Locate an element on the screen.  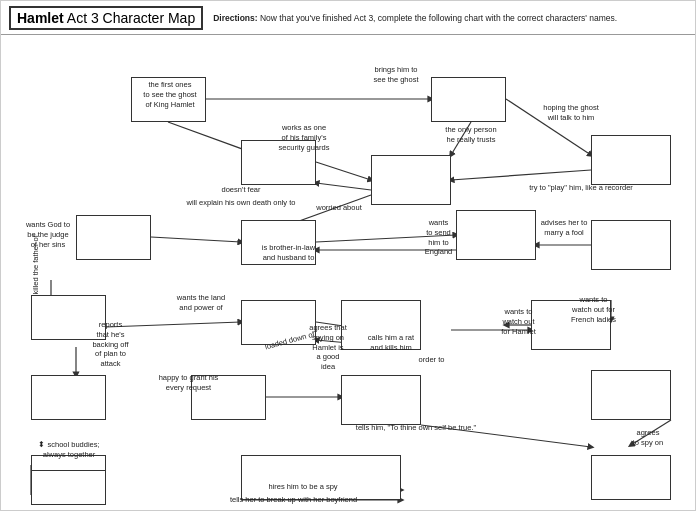
char-box-right-lower is located at coordinates (381, 400).